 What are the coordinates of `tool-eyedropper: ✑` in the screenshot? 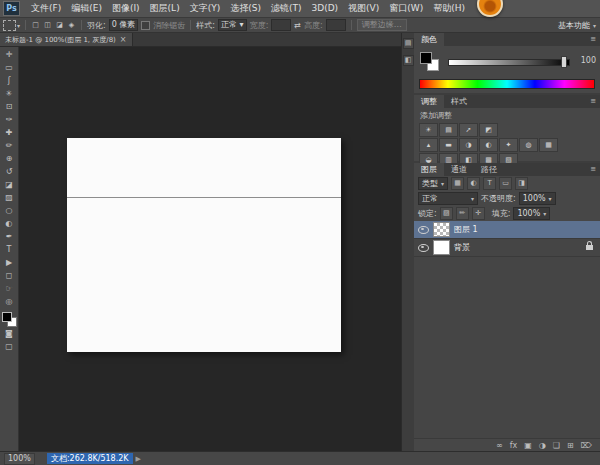 It's located at (9, 120).